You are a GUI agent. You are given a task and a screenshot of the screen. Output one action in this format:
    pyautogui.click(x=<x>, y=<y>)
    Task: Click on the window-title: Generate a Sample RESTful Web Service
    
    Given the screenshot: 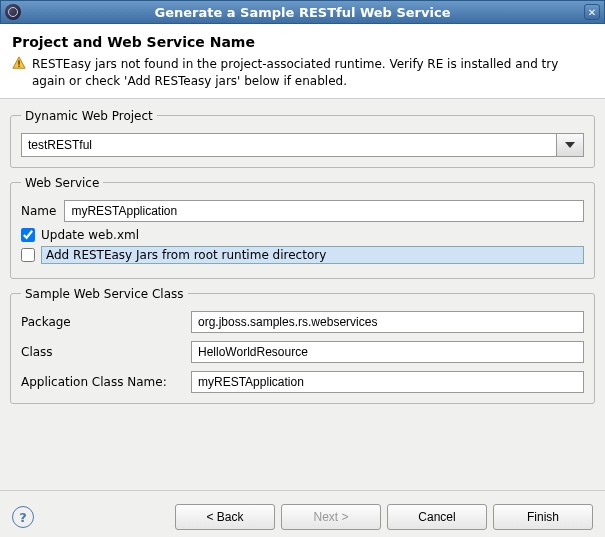 What is the action you would take?
    pyautogui.click(x=303, y=12)
    